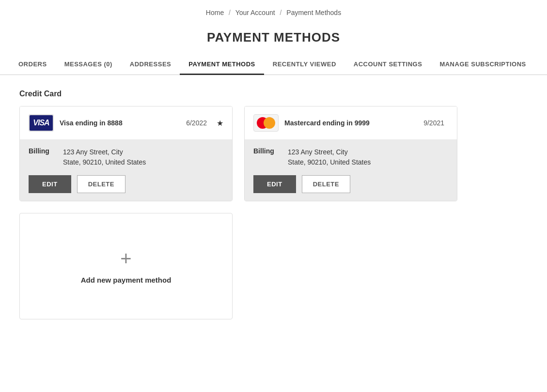 The image size is (547, 392). Describe the element at coordinates (483, 65) in the screenshot. I see `tab-manage-subscriptions: MANAGE SUBSCRIPTIONS` at that location.